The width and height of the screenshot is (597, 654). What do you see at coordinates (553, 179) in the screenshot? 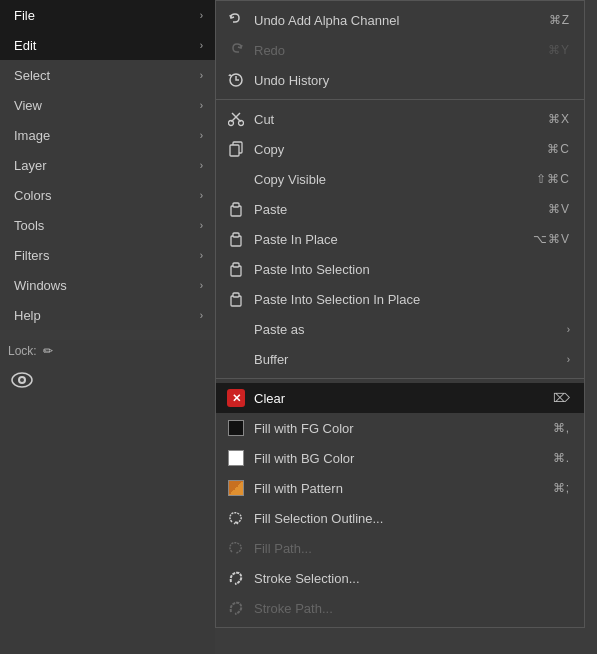
I see `copy-visible-shortcut: ⇧⌘C` at bounding box center [553, 179].